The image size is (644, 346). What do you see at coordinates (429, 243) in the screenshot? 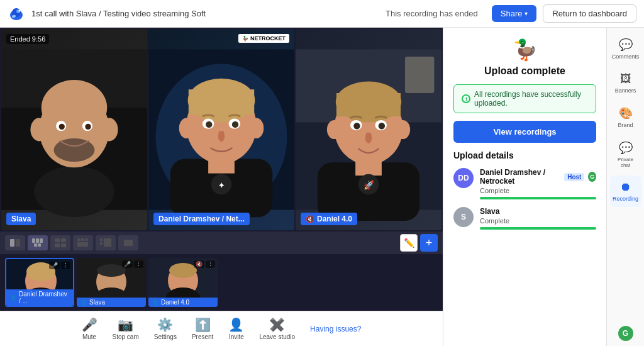
I see `add-layout-button: +` at bounding box center [429, 243].